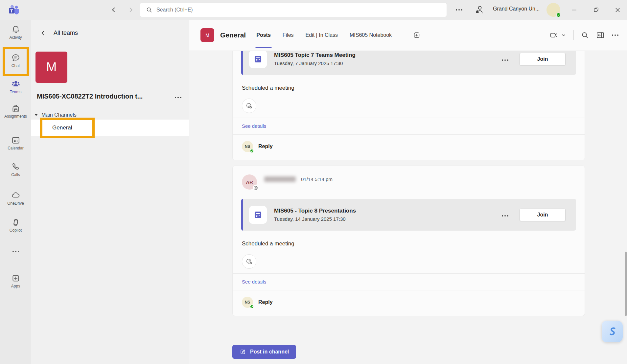  Describe the element at coordinates (16, 170) in the screenshot. I see `sidebar-item-calls: Calls` at that location.